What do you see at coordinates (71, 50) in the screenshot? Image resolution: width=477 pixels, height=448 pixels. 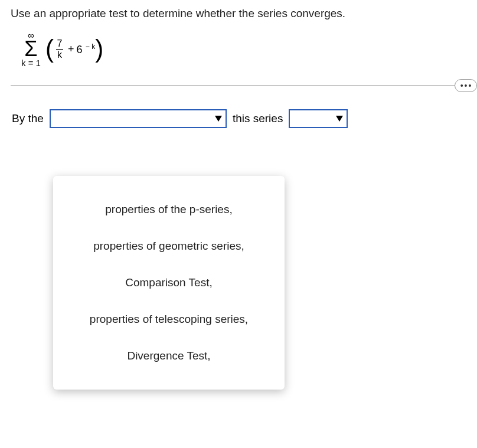 I see `plus-sign: +` at bounding box center [71, 50].